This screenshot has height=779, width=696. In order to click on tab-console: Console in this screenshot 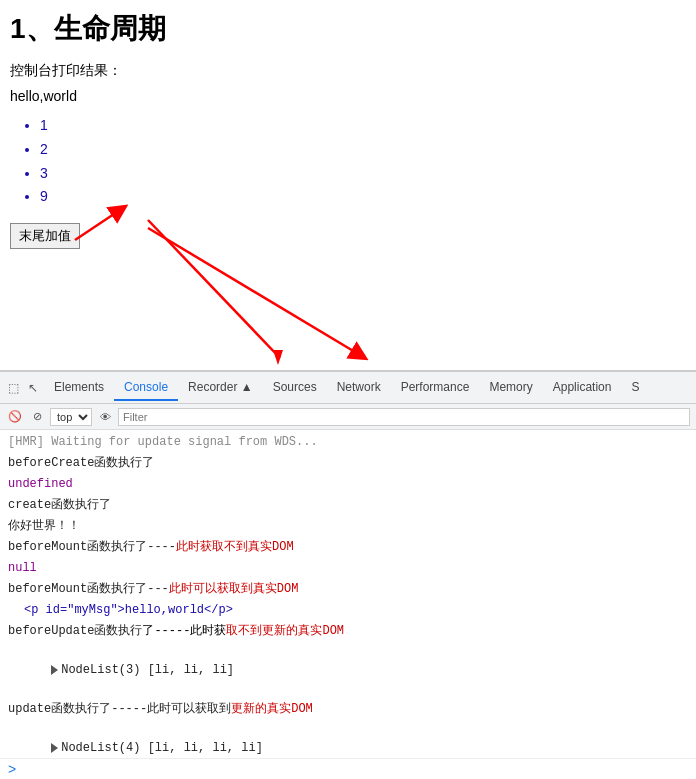, I will do `click(146, 388)`.